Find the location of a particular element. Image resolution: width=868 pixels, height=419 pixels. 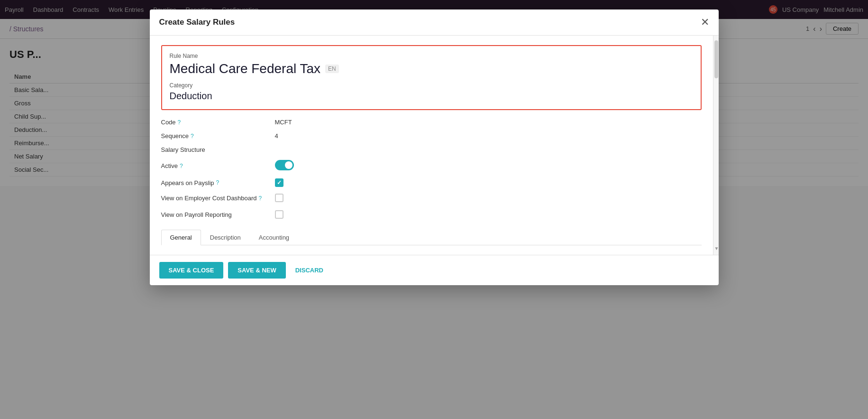

tab-description: Description is located at coordinates (226, 237).